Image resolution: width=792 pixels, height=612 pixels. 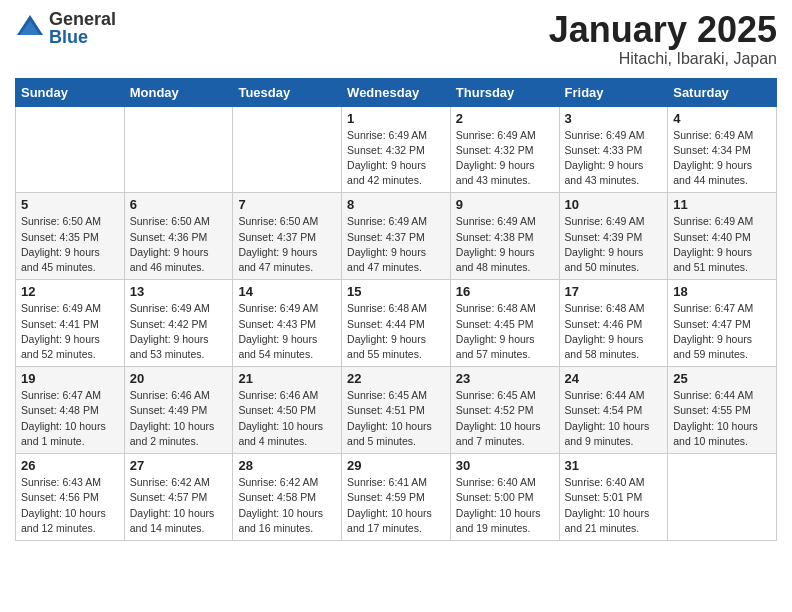 What do you see at coordinates (70, 332) in the screenshot?
I see `day-info: Sunrise: 6:49 AM Sunset: 4:41 PM Dayligh…` at bounding box center [70, 332].